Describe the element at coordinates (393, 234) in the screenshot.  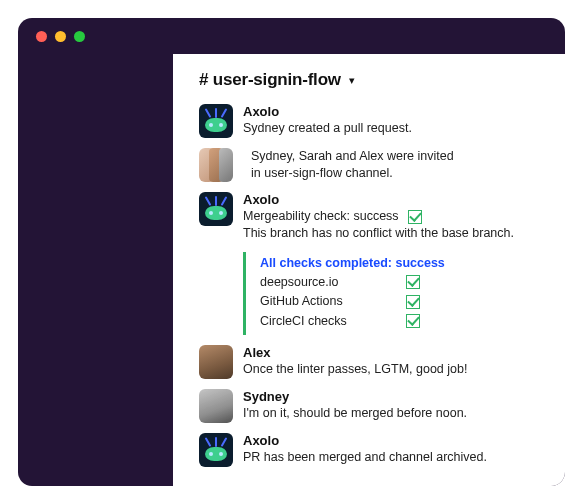
I see `message-text: This branch has no conflict with the bas…` at that location.